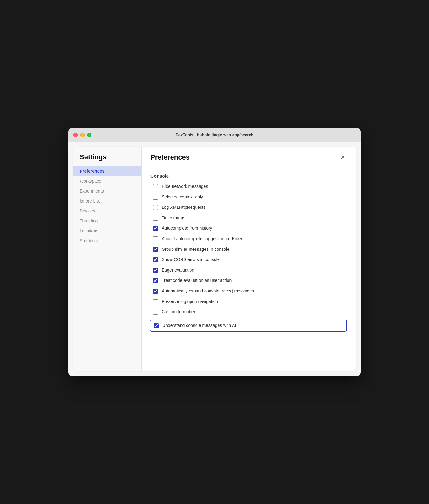 The height and width of the screenshot is (504, 429). I want to click on checkbox-eager-eval: Eager evaluation, so click(249, 270).